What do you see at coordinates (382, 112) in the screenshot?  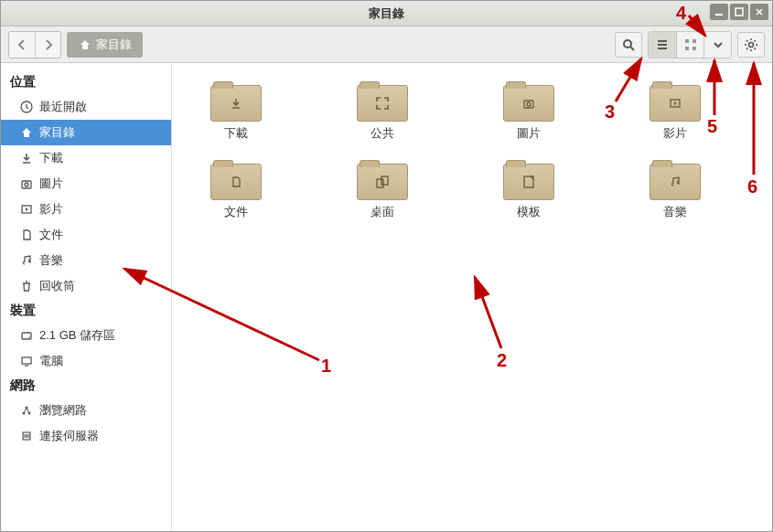 I see `folder-item: 公共` at bounding box center [382, 112].